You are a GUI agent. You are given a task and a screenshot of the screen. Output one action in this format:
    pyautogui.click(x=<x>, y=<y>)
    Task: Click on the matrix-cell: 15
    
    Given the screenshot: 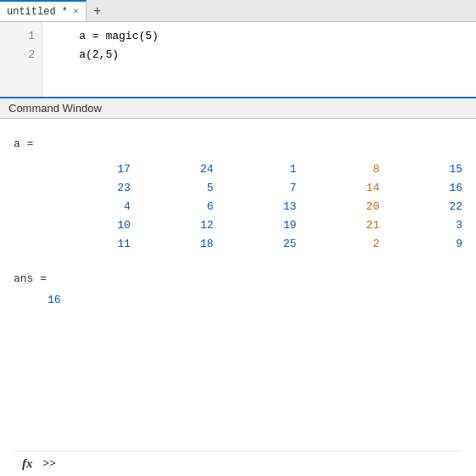 What is the action you would take?
    pyautogui.click(x=421, y=170)
    